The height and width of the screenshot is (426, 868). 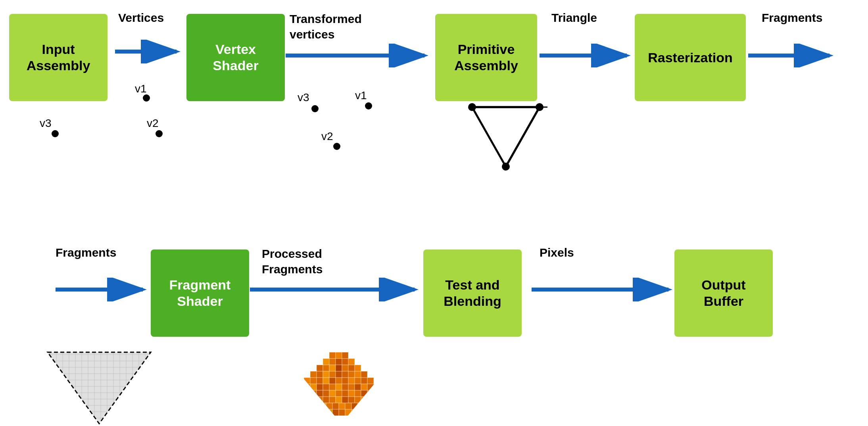 I want to click on colored-pixels-triangle: // We'll use SVG rects manually for the …, so click(x=341, y=387).